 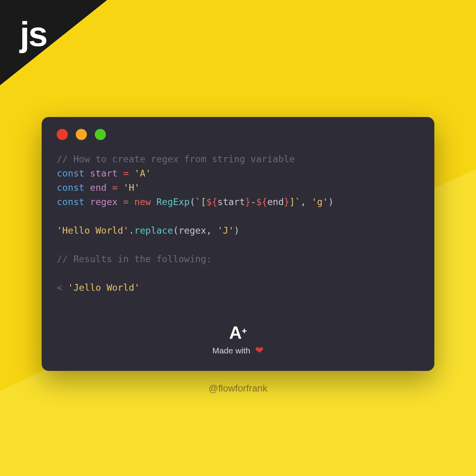 What do you see at coordinates (292, 202) in the screenshot?
I see `code-template: ]` at bounding box center [292, 202].